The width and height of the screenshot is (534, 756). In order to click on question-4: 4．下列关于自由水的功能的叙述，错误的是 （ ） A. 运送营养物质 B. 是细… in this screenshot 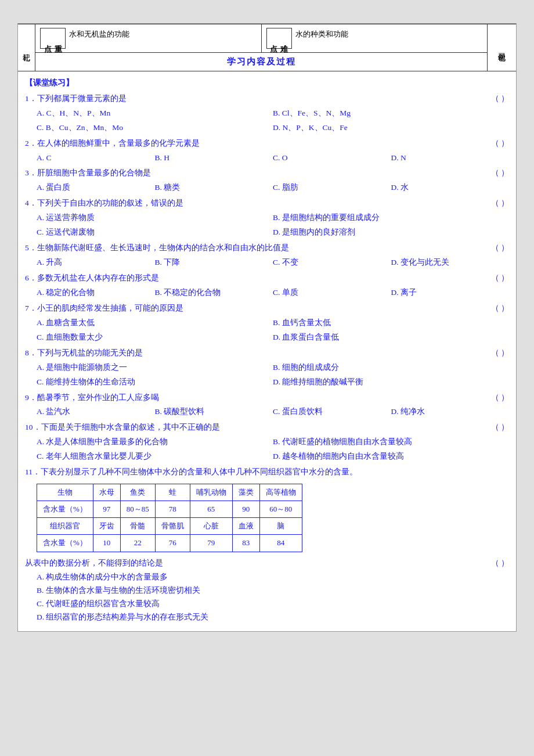, I will do `click(267, 218)`.